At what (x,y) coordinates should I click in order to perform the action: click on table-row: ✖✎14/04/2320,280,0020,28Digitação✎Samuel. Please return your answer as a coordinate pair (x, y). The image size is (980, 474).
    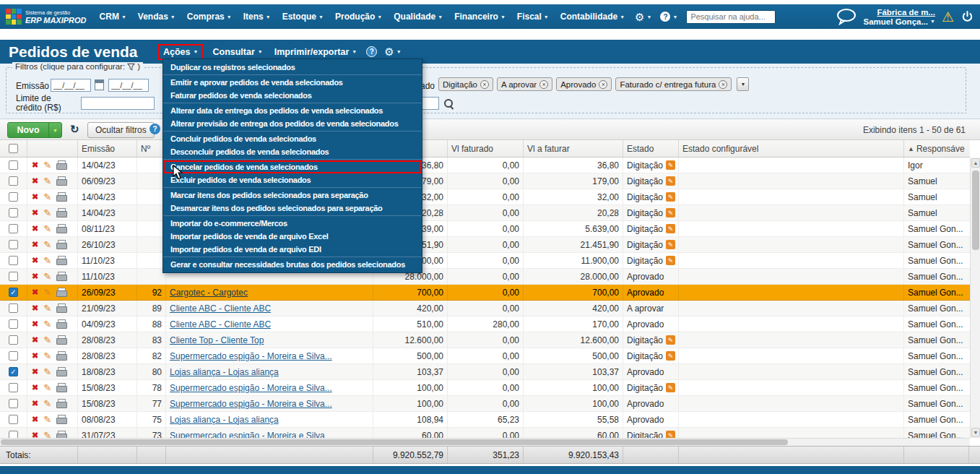
    Looking at the image, I should click on (485, 213).